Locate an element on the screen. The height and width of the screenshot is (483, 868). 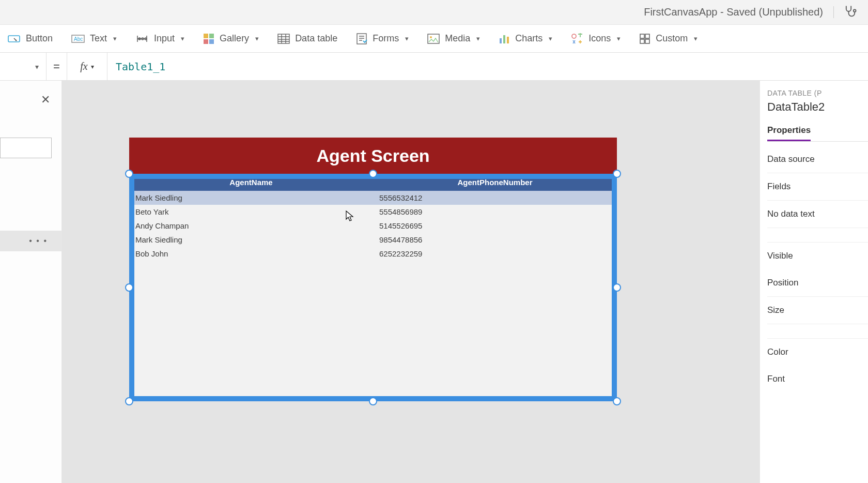
resize-handle-tc is located at coordinates (373, 174).